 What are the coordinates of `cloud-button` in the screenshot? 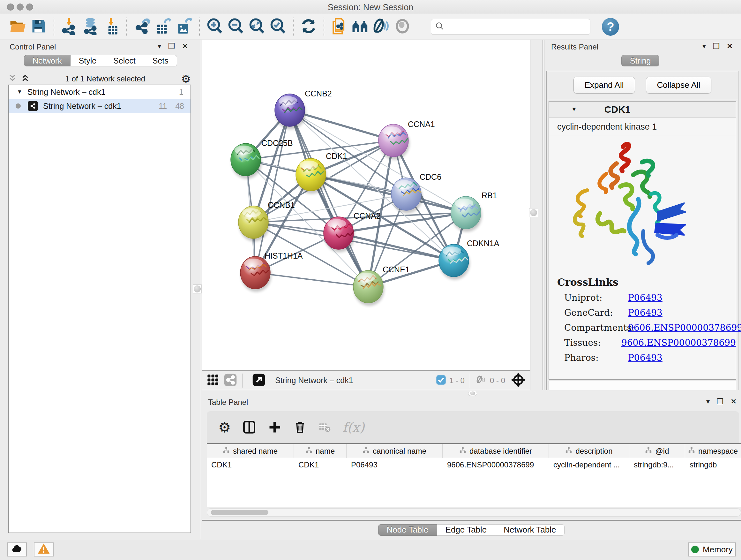 It's located at (17, 550).